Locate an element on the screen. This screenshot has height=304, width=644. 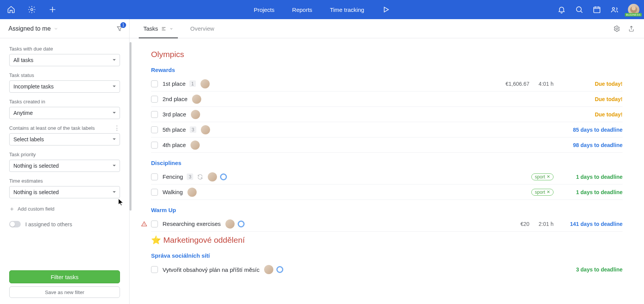
filter-select-estimates: Nothing is selected is located at coordinates (64, 192).